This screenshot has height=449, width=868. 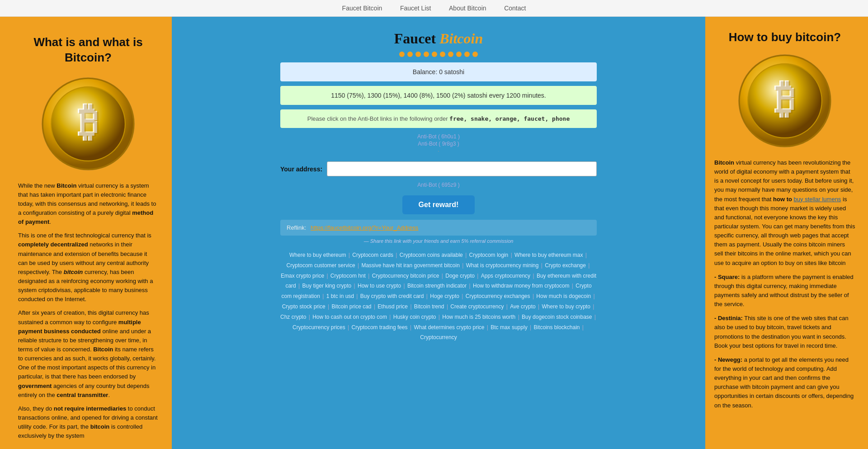 I want to click on antibot-link-3: Anti-Bot ( 695z9 ), so click(x=439, y=185).